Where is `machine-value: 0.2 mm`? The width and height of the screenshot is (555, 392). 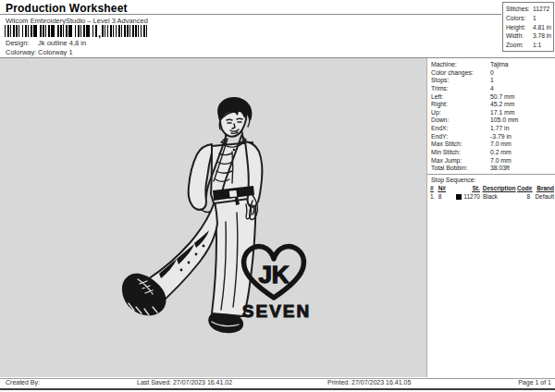 machine-value: 0.2 mm is located at coordinates (501, 153).